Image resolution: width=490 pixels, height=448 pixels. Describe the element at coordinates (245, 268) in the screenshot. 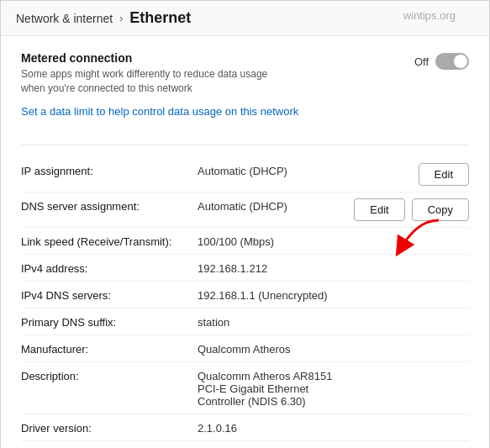

I see `table-row: IPv4 address: 192.168.1.212` at that location.